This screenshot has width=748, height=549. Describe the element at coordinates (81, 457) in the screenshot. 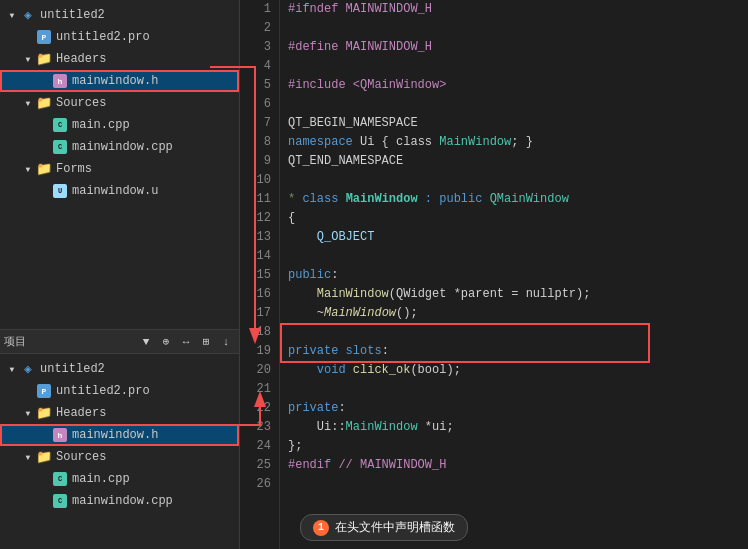

I see `item-label-sources-b: Sources` at that location.